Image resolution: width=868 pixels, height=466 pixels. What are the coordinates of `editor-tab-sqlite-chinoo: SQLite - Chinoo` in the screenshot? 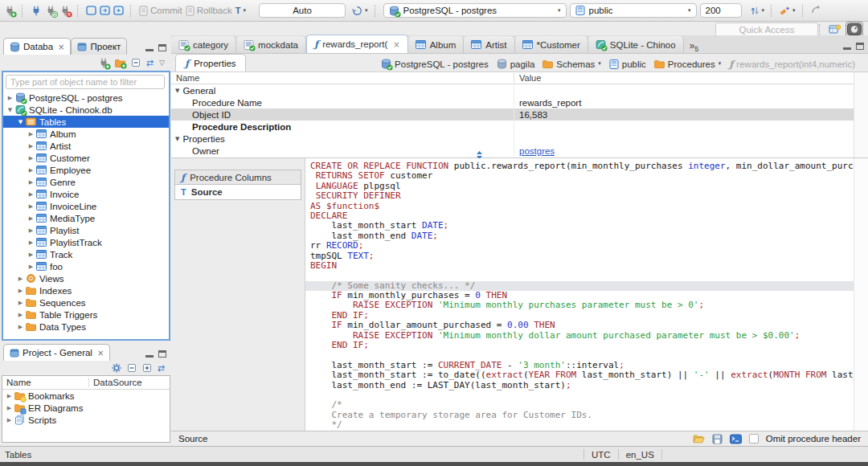 It's located at (637, 45).